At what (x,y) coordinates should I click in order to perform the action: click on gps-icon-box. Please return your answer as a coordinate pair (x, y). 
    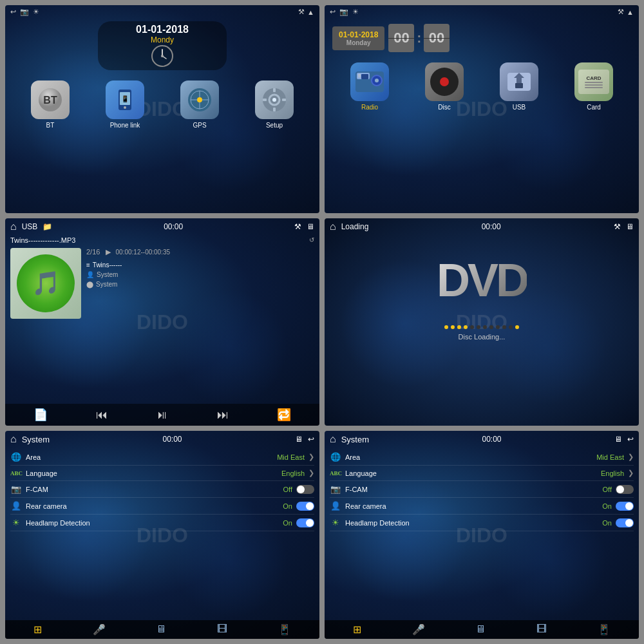
    Looking at the image, I should click on (200, 100).